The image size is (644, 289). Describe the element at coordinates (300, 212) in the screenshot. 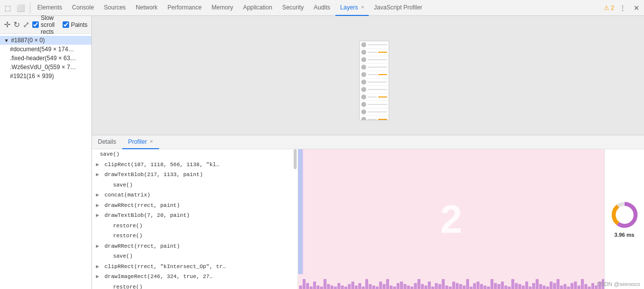

I see `timeline-highlight` at that location.